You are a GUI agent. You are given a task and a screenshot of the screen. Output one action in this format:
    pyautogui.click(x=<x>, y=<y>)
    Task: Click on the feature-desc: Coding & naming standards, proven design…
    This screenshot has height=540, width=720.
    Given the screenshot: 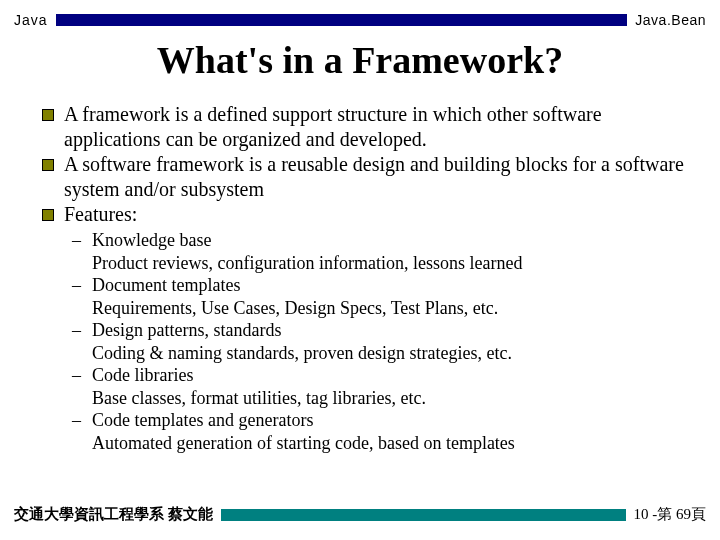 What is the action you would take?
    pyautogui.click(x=391, y=354)
    